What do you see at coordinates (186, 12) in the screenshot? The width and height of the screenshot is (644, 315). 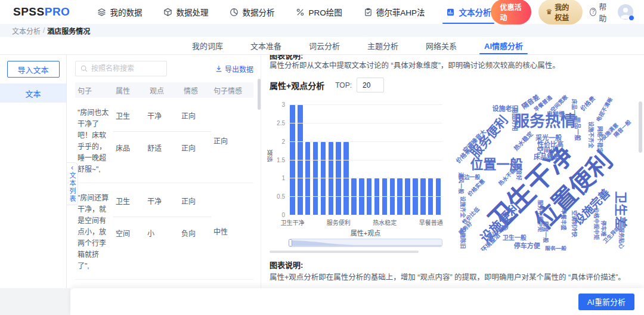 I see `nav-item-1: 数据处理` at bounding box center [186, 12].